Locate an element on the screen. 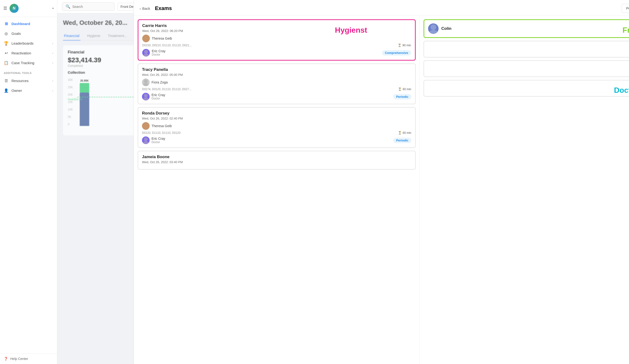 Image resolution: width=629 pixels, height=364 pixels. logo: N is located at coordinates (14, 8).